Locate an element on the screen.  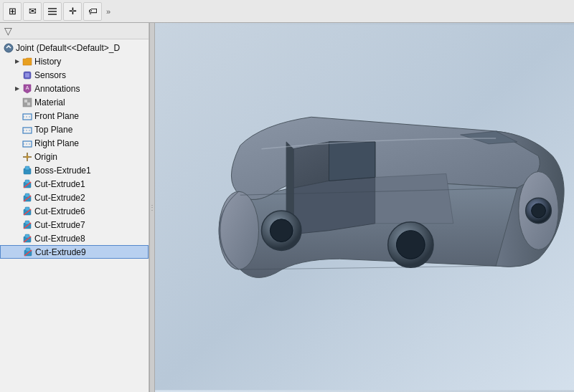
root-icon is located at coordinates (9, 48).